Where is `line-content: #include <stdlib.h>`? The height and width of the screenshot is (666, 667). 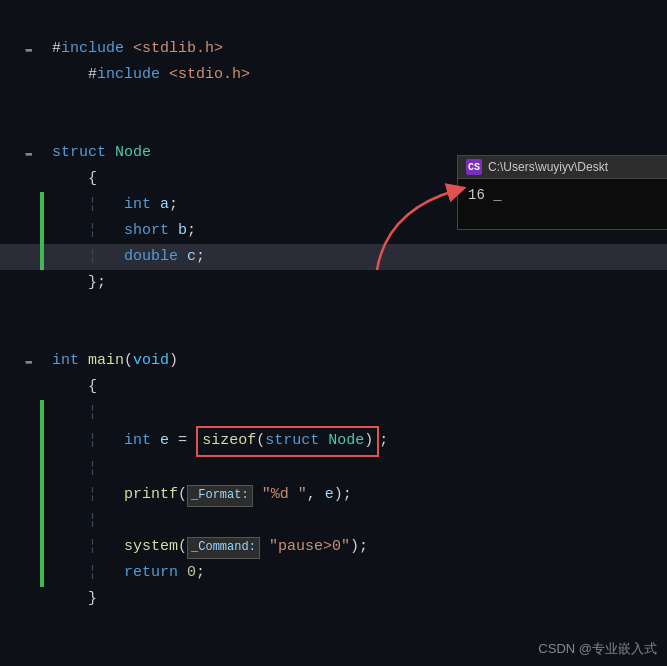
line-content: #include <stdlib.h> is located at coordinates (358, 50).